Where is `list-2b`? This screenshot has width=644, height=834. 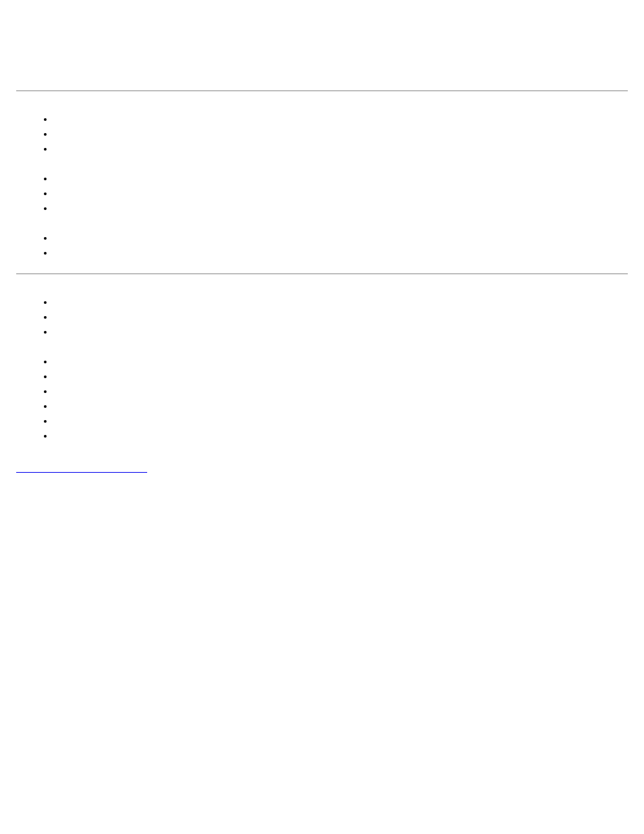
list-2b is located at coordinates (322, 398).